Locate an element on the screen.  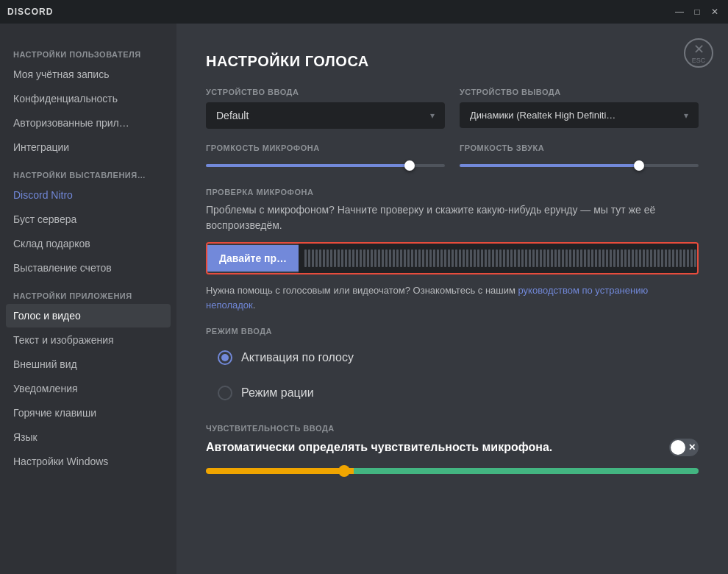
push-to-talk-radio is located at coordinates (225, 393).